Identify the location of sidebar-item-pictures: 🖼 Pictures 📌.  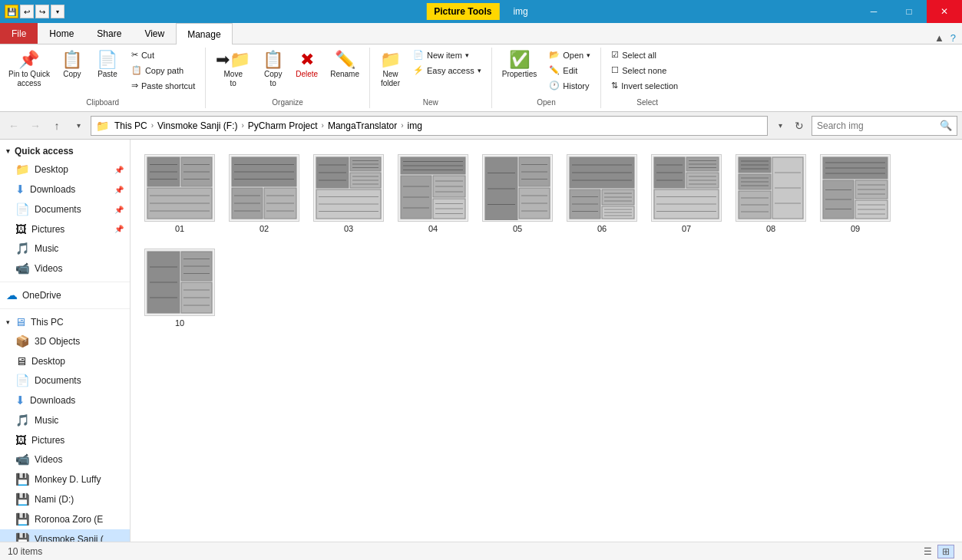
(64, 229).